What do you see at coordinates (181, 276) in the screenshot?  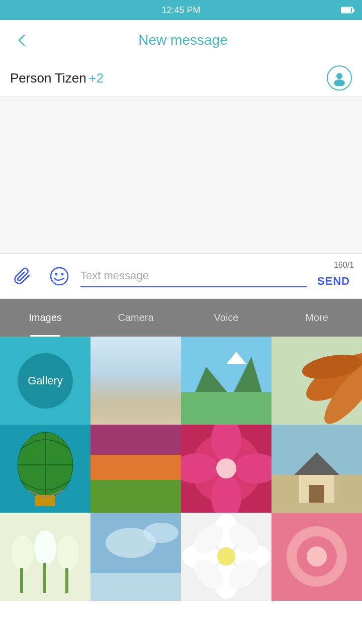 I see `input-bar: 160/1 SEND` at bounding box center [181, 276].